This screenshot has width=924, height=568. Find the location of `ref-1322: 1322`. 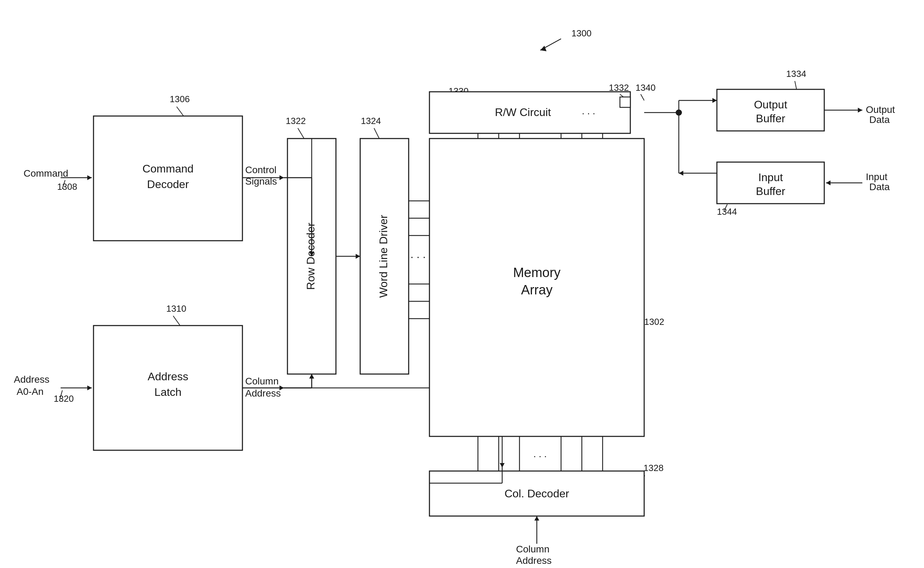

ref-1322: 1322 is located at coordinates (296, 121).